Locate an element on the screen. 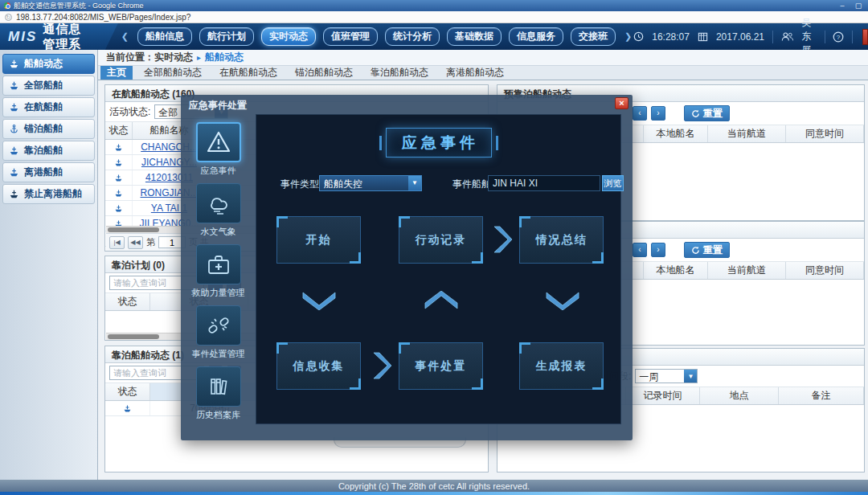 The image size is (868, 495). col-location: 地点 is located at coordinates (739, 395).